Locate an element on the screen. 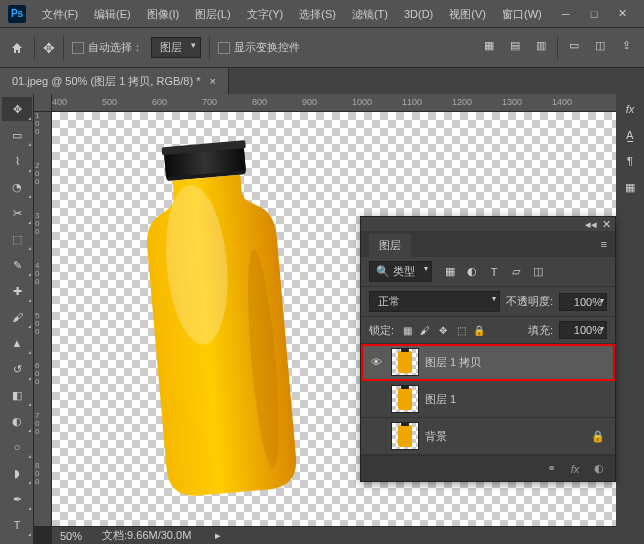 Image resolution: width=644 pixels, height=544 pixels. panel-menu-icon: ≡ is located at coordinates (604, 244).